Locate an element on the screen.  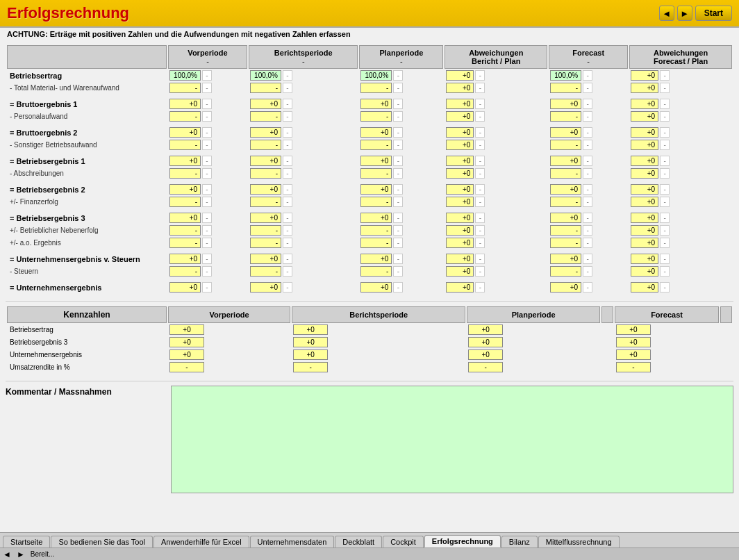
back-button: ◄ is located at coordinates (667, 13).